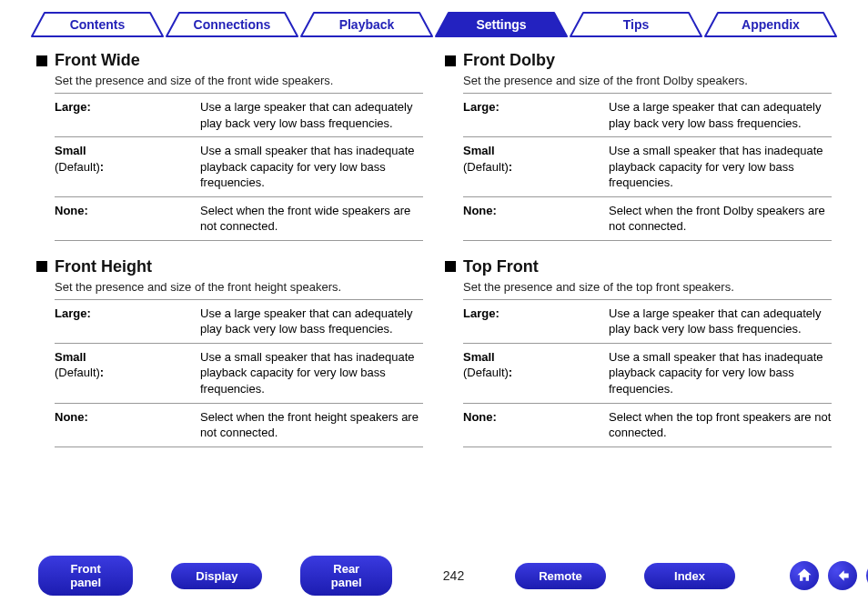  I want to click on footer-button-remote: Remote, so click(560, 577).